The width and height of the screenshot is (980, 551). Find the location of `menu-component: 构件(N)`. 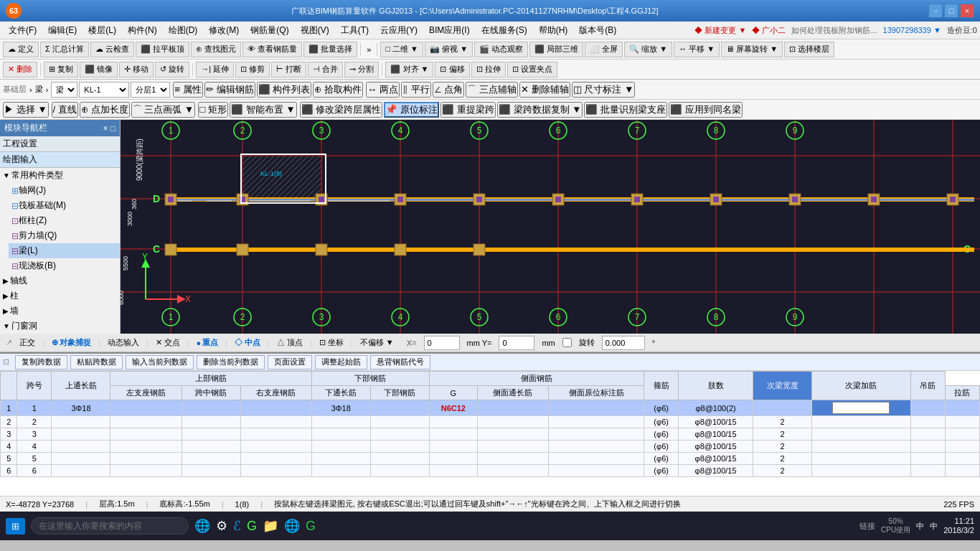

menu-component: 构件(N) is located at coordinates (142, 30).